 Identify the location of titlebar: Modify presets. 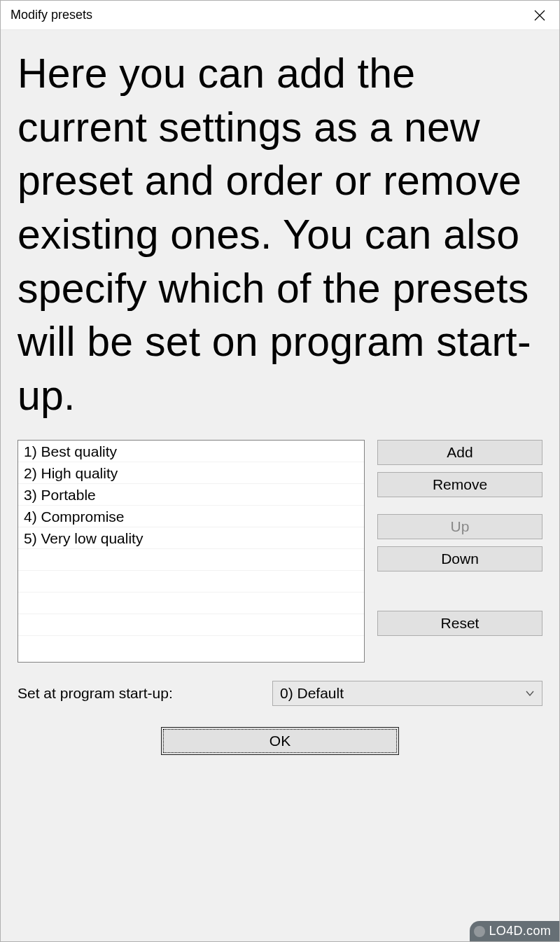
(280, 15).